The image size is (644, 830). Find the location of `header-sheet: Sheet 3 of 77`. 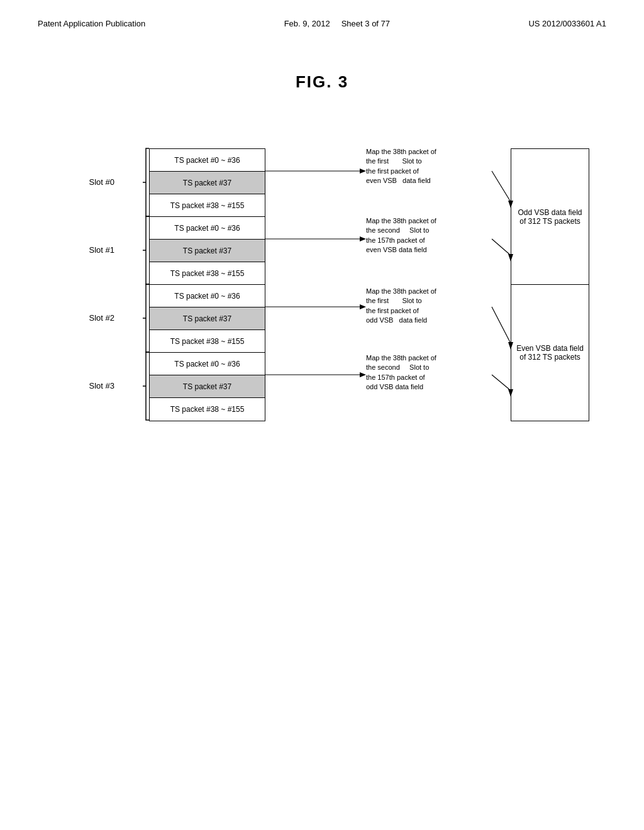

header-sheet: Sheet 3 of 77 is located at coordinates (366, 24).